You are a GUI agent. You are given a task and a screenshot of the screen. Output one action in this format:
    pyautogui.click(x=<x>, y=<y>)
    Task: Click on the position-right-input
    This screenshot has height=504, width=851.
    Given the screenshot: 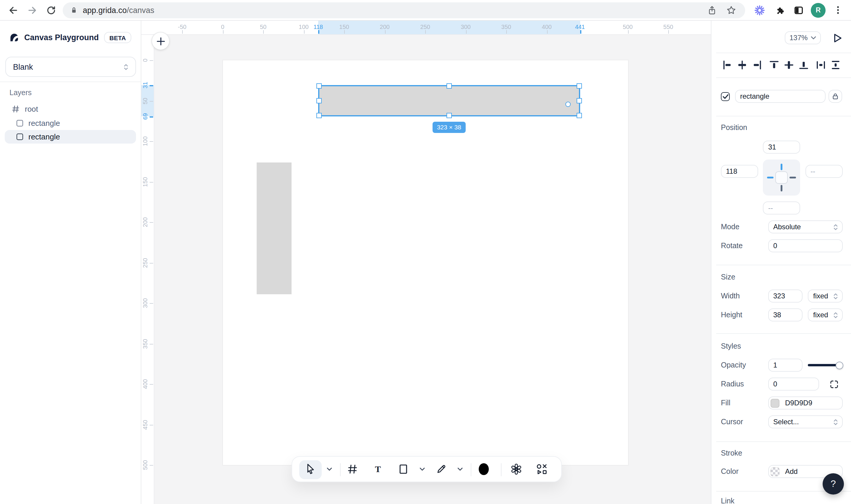 What is the action you would take?
    pyautogui.click(x=824, y=171)
    